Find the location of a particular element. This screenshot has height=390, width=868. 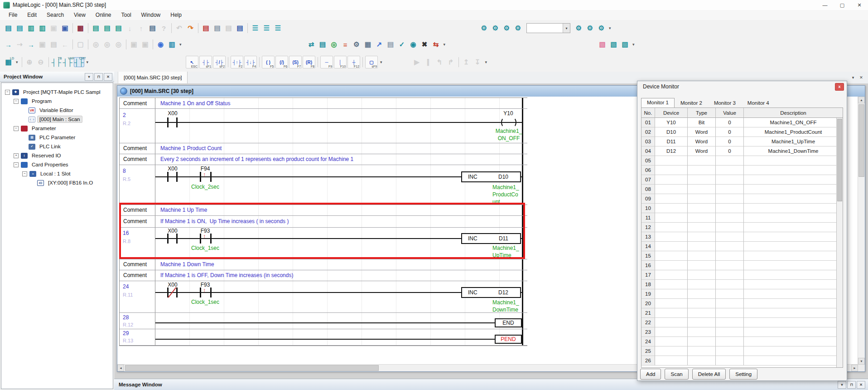

tree-expander-icon: + is located at coordinates (16, 156).